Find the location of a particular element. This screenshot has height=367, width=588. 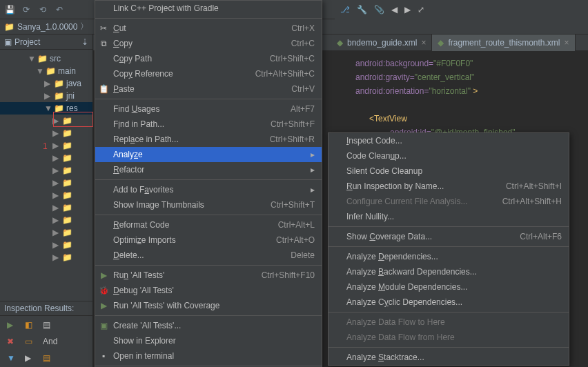

project-panel-header: ▣ Project ⇣ is located at coordinates (46, 42).